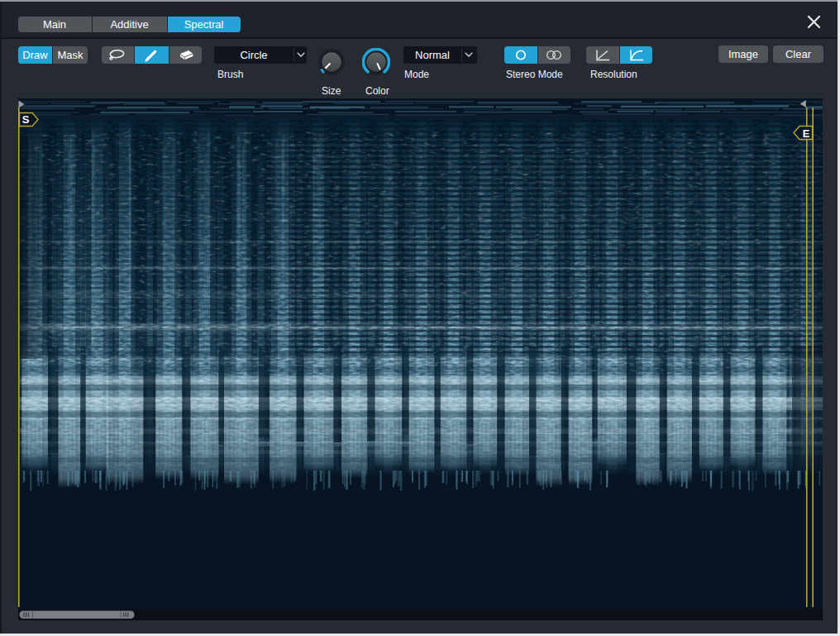  I want to click on svg-text: S, so click(26, 119).